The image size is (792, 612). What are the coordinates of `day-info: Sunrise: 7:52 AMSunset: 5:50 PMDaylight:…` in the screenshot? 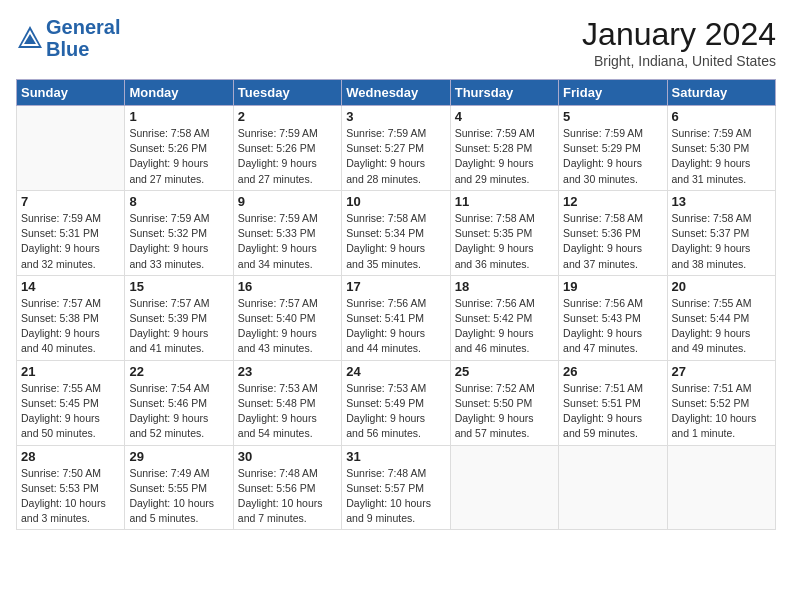 It's located at (504, 412).